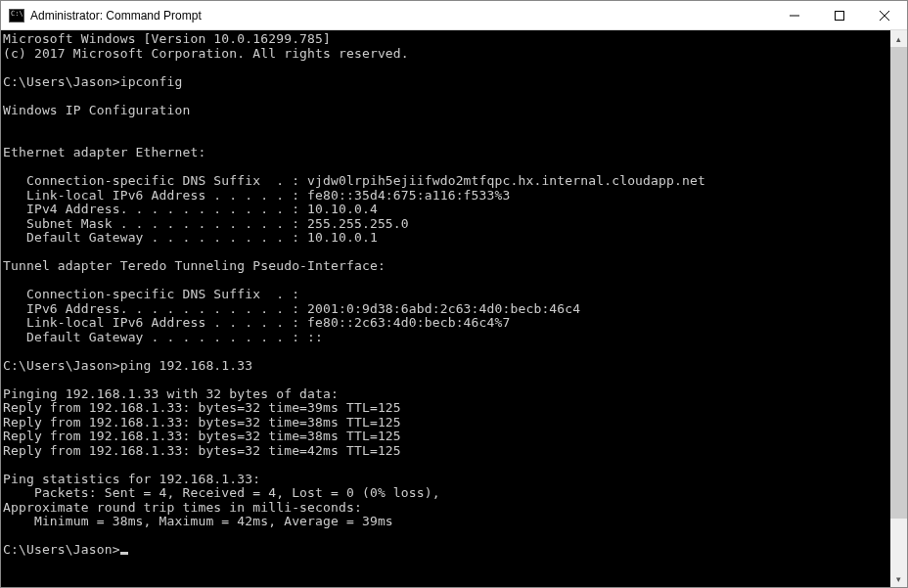  Describe the element at coordinates (446, 550) in the screenshot. I see `terminal-prompt: C:\Users\Jason>` at that location.